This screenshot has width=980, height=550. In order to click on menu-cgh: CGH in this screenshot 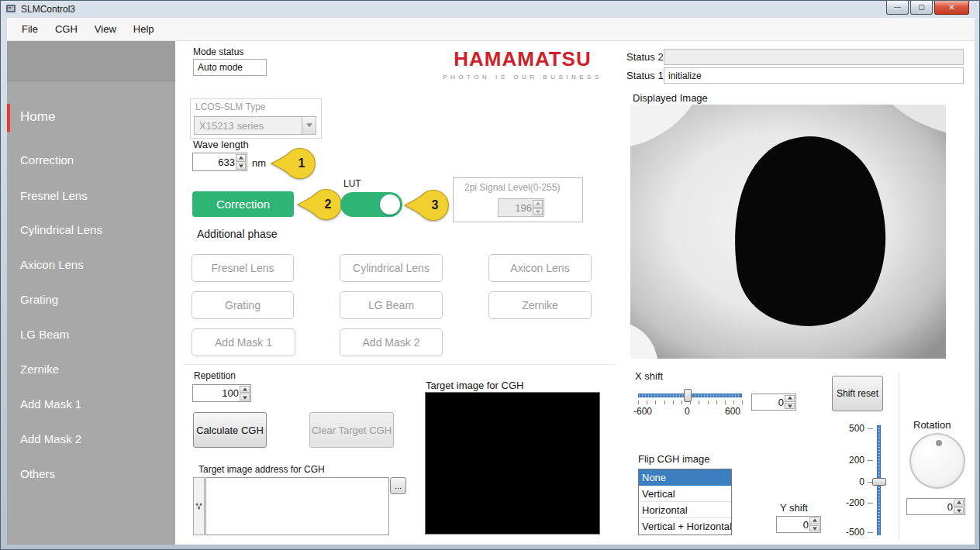, I will do `click(67, 29)`.